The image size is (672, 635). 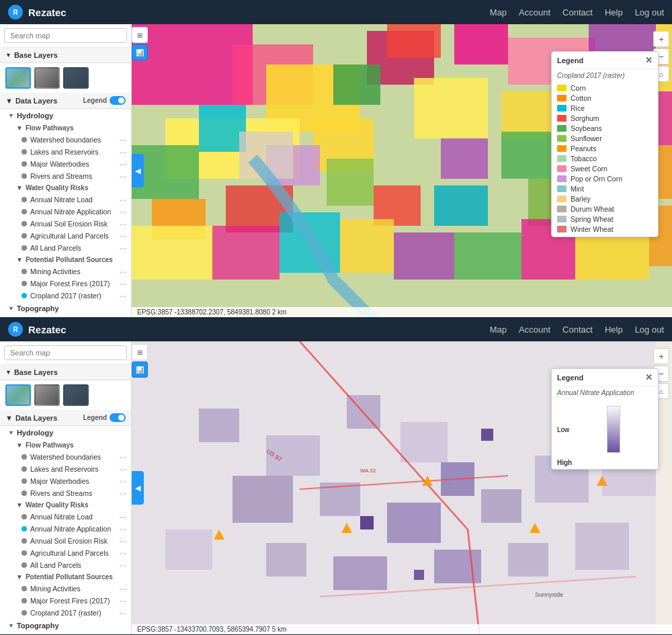 I want to click on sidebar-toggle-top: ◀, so click(x=138, y=171).